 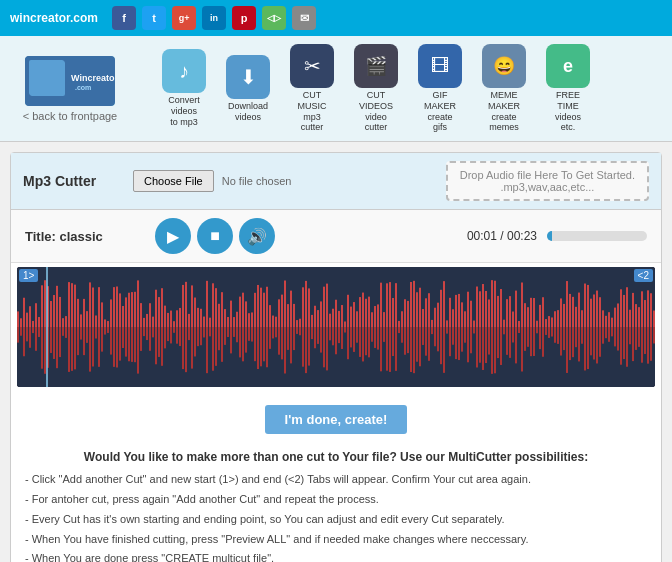 What do you see at coordinates (312, 66) in the screenshot?
I see `cut-music-icon: ✂` at bounding box center [312, 66].